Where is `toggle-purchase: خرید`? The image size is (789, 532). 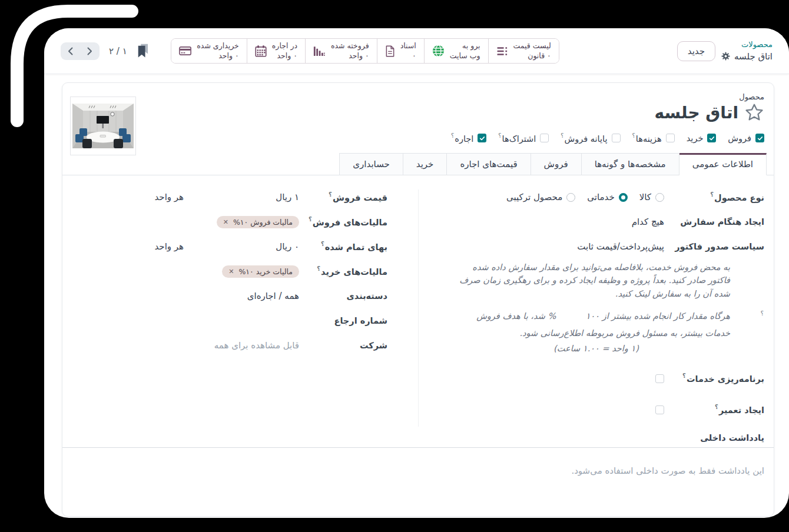 toggle-purchase: خرید is located at coordinates (702, 138).